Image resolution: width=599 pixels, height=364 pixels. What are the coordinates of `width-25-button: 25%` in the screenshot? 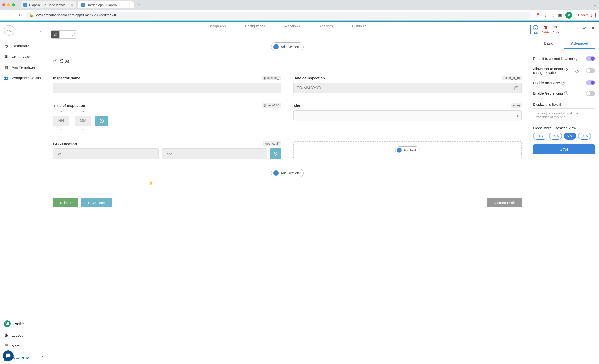 It's located at (584, 136).